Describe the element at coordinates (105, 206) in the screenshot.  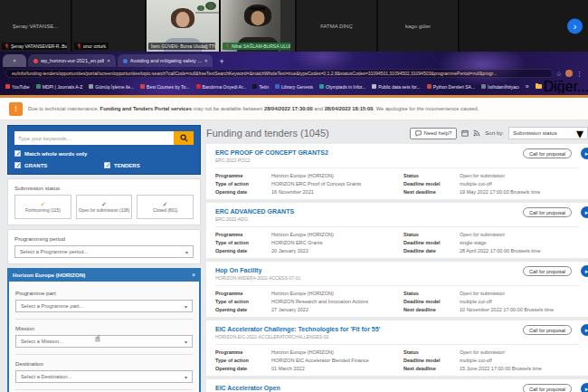
I see `status-open-checkbox: ✓Open for submission (138)` at that location.